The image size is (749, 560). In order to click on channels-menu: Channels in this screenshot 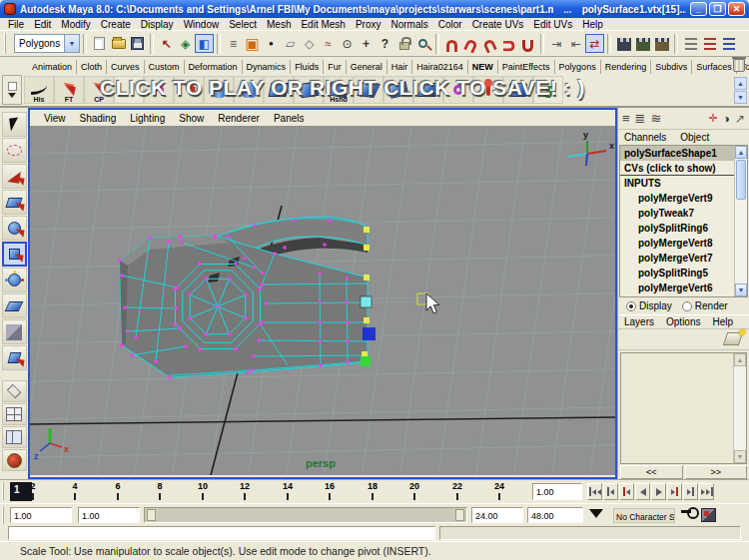, I will do `click(645, 138)`.